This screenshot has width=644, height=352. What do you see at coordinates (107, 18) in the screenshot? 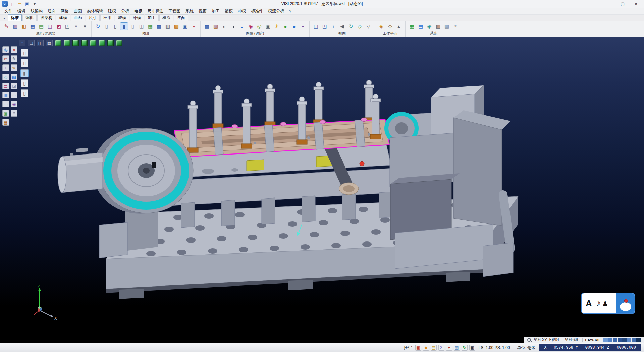
I see `tab-application: 应用` at bounding box center [107, 18].